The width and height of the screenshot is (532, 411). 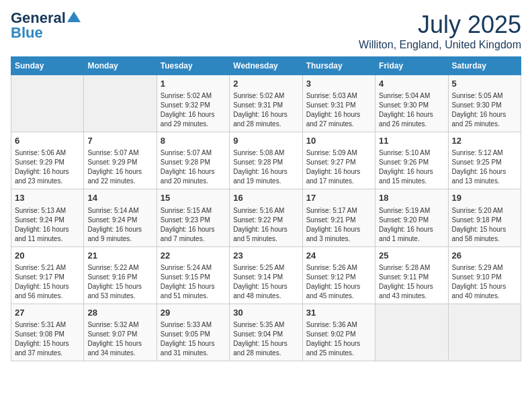 I want to click on day-number: 23, so click(x=266, y=256).